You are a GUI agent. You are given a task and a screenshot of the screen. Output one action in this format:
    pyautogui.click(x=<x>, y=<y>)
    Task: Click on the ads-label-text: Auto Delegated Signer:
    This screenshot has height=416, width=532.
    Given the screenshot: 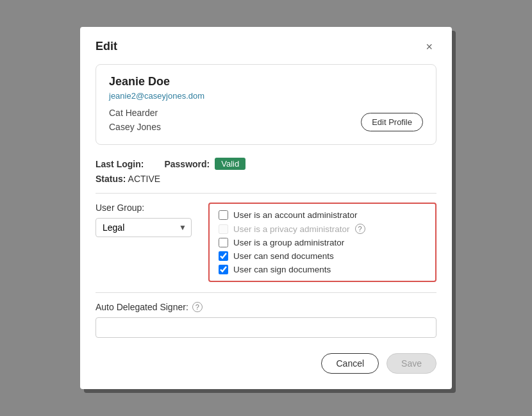 What is the action you would take?
    pyautogui.click(x=142, y=307)
    